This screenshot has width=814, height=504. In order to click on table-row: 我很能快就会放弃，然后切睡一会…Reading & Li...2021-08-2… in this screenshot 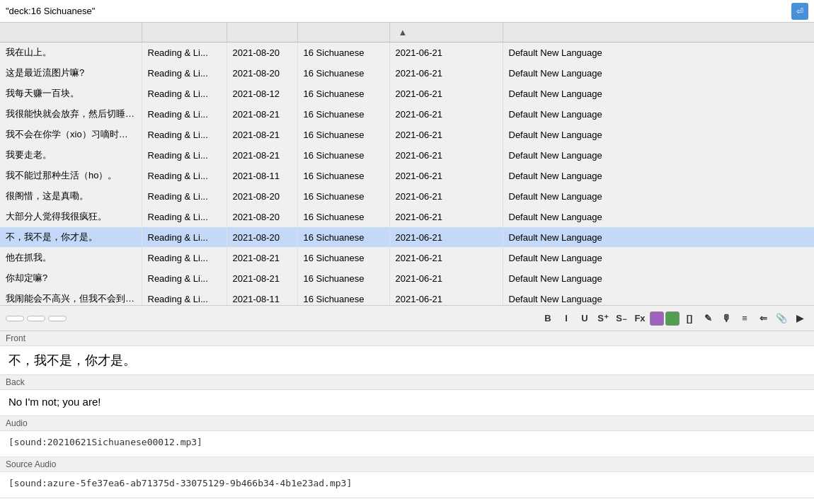, I will do `click(407, 115)`.